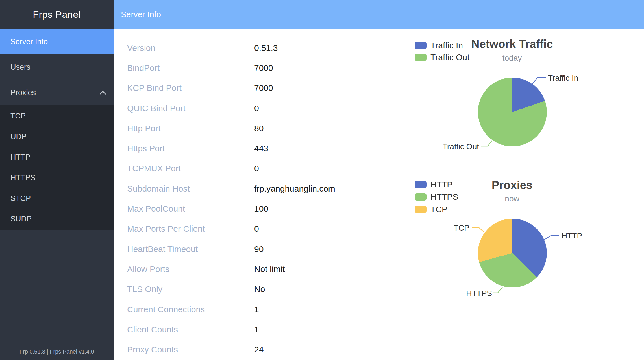 The width and height of the screenshot is (644, 360). I want to click on info-label: Subdomain Host, so click(191, 189).